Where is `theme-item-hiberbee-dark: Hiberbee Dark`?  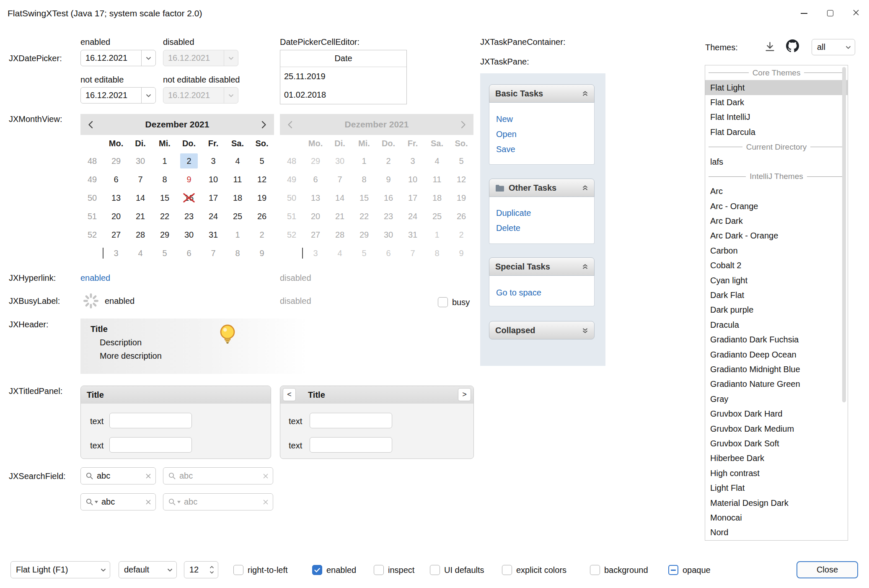 theme-item-hiberbee-dark: Hiberbee Dark is located at coordinates (776, 458).